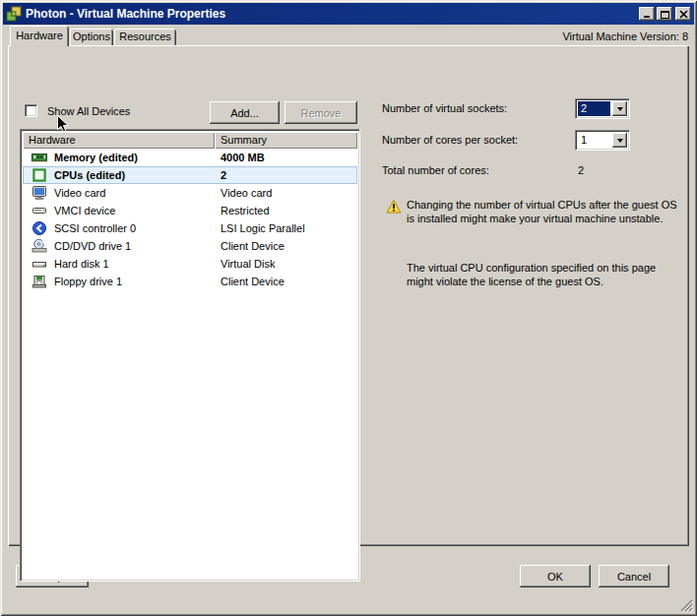 This screenshot has height=616, width=697. I want to click on cores-select: 1, so click(602, 140).